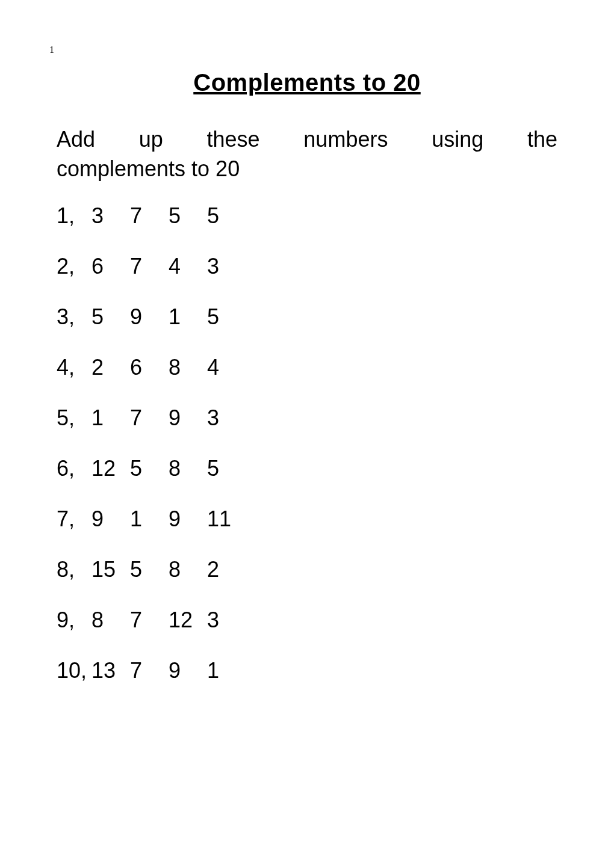  What do you see at coordinates (308, 317) in the screenshot?
I see `problem-row: 3, 5 9 1 5` at bounding box center [308, 317].